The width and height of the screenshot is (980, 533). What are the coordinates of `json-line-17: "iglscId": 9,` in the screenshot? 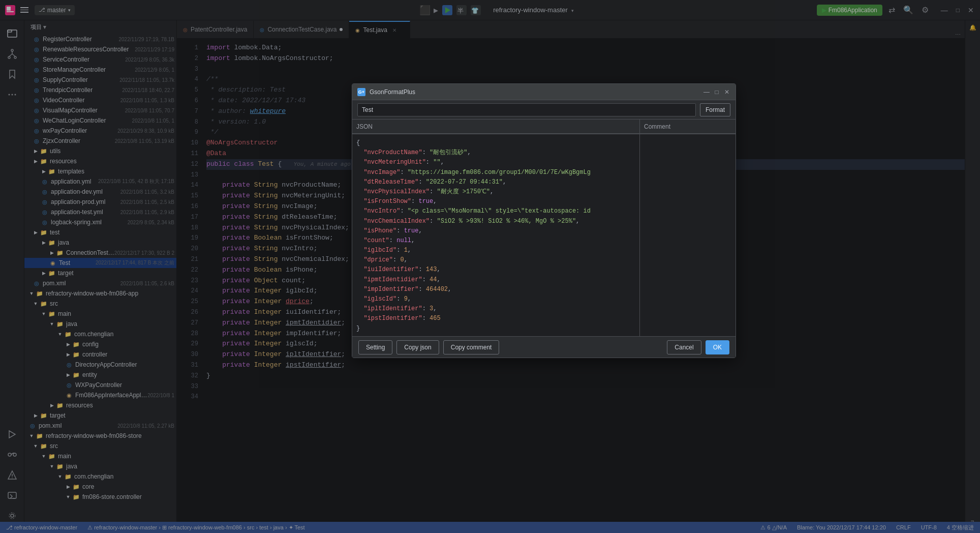 It's located at (496, 299).